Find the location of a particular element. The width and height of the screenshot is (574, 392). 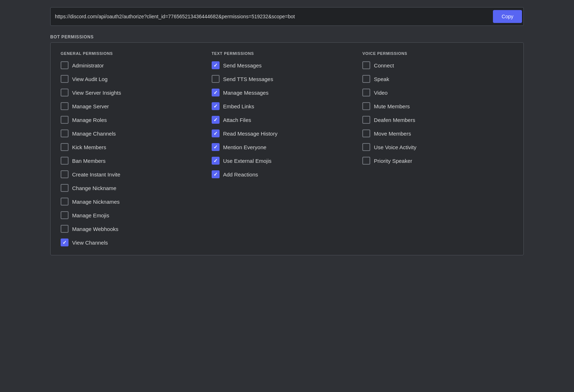

permission-label-general-9: Change Nickname is located at coordinates (94, 188).